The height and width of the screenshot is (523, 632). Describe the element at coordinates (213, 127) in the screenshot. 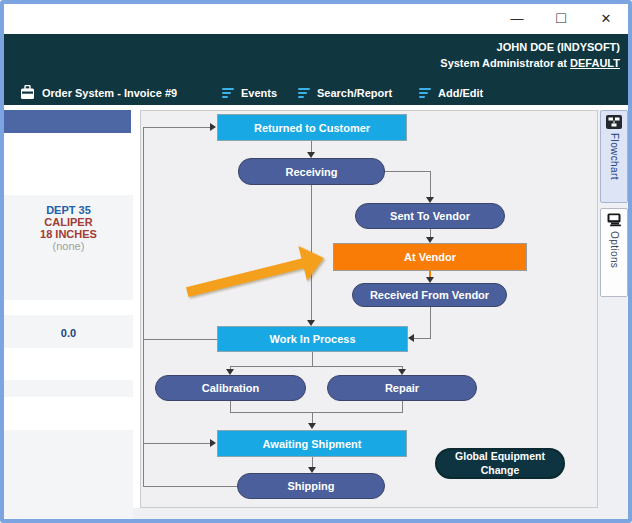

I see `arrowhead-into-returned` at that location.